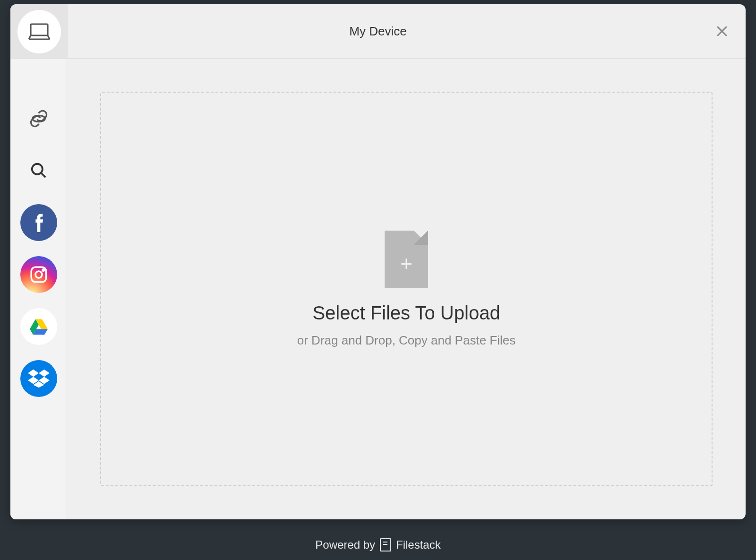 The image size is (756, 560). Describe the element at coordinates (378, 545) in the screenshot. I see `footer: Powered by Filestack` at that location.